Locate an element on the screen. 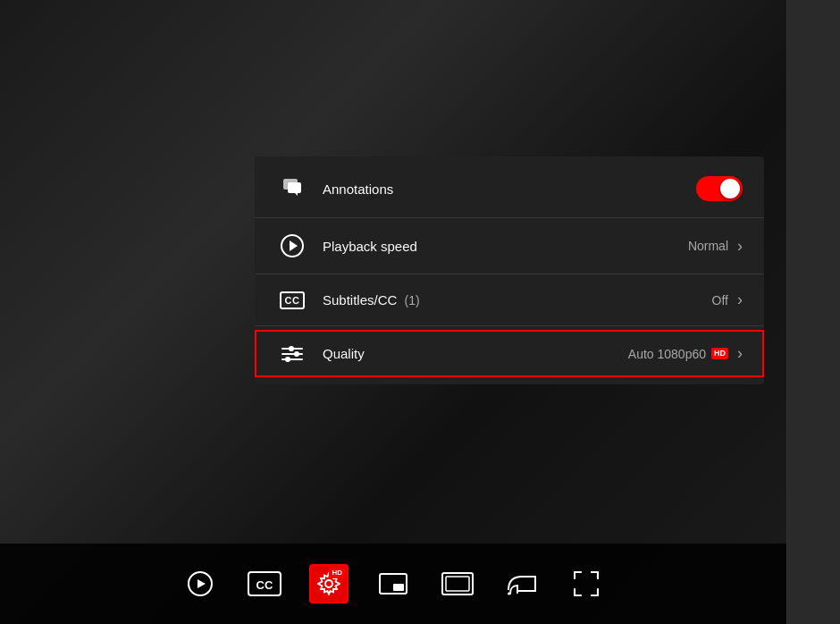 This screenshot has width=840, height=624. cast-button is located at coordinates (522, 584).